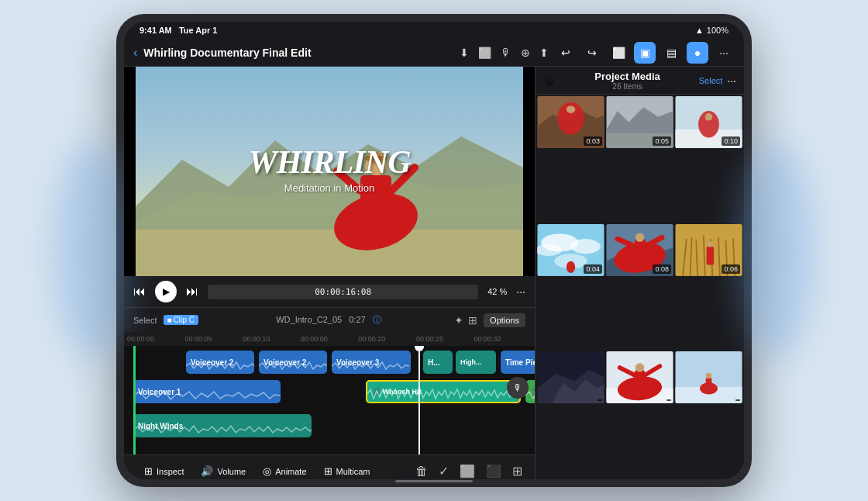  I want to click on info-icon: ⓘ, so click(377, 320).